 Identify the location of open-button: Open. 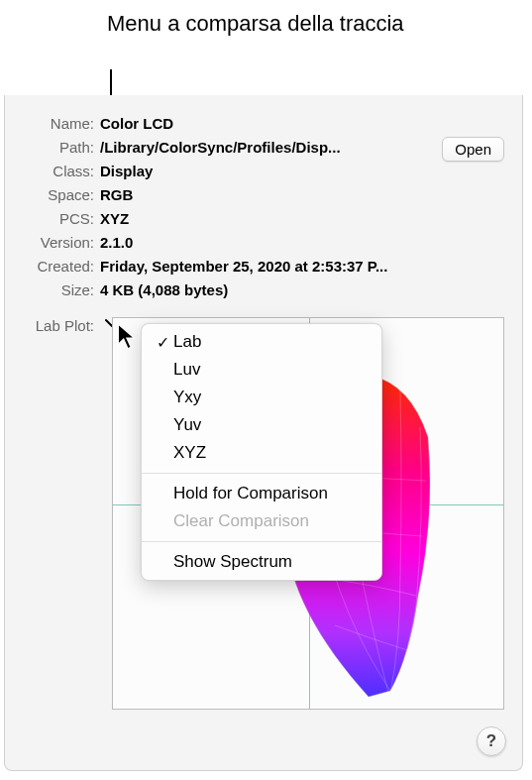
(474, 149).